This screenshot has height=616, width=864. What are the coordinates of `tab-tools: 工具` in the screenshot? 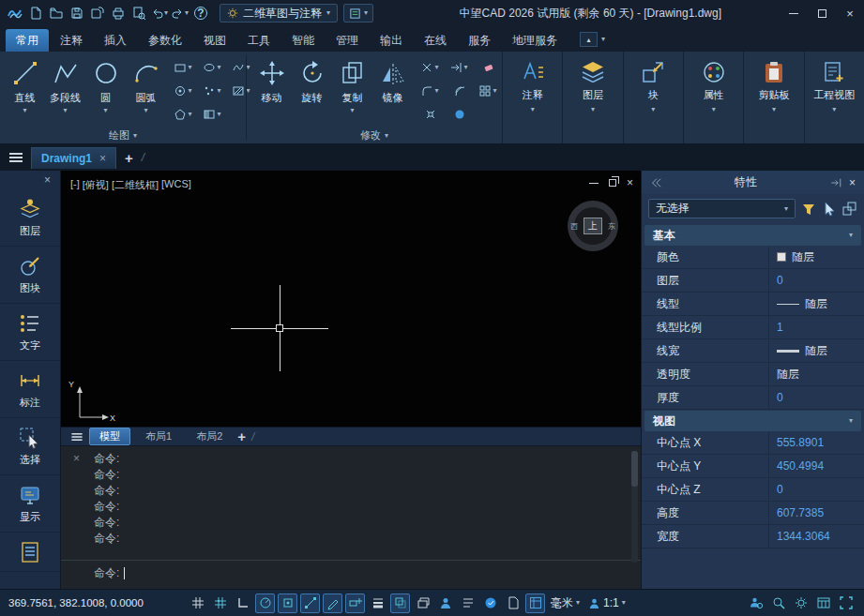 It's located at (259, 40).